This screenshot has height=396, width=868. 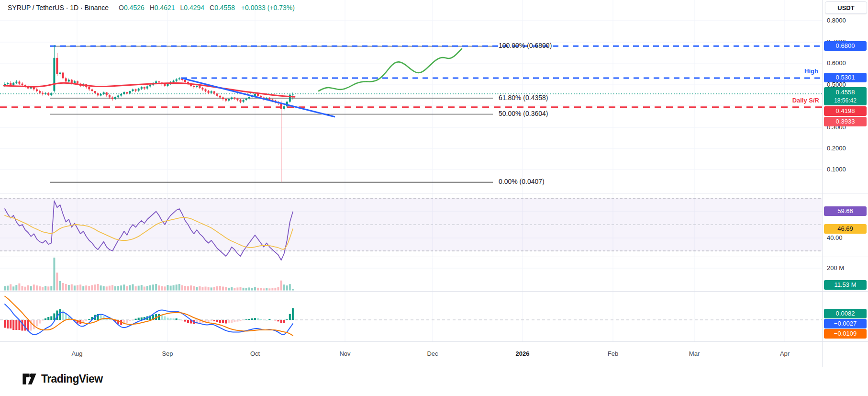 What do you see at coordinates (845, 334) in the screenshot?
I see `price-badge: −0.0109` at bounding box center [845, 334].